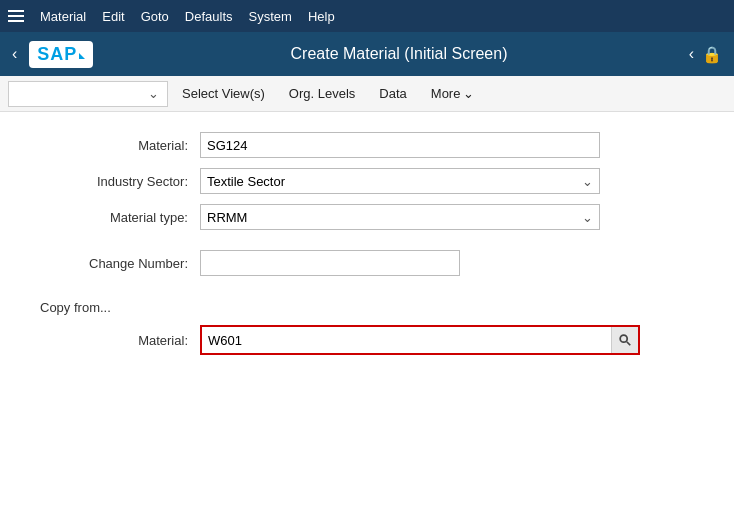  What do you see at coordinates (394, 218) in the screenshot?
I see `material-type-value: RRMM` at bounding box center [394, 218].